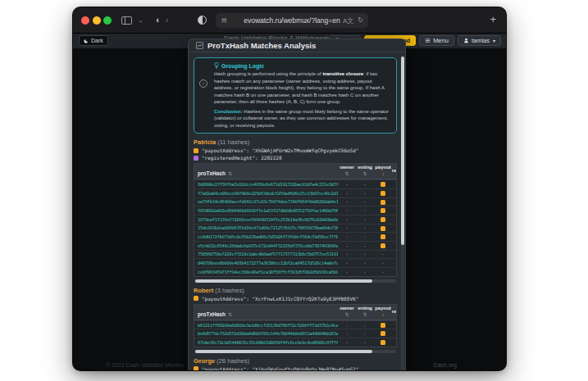  Describe the element at coordinates (347, 168) in the screenshot. I see `column-label: owner` at that location.